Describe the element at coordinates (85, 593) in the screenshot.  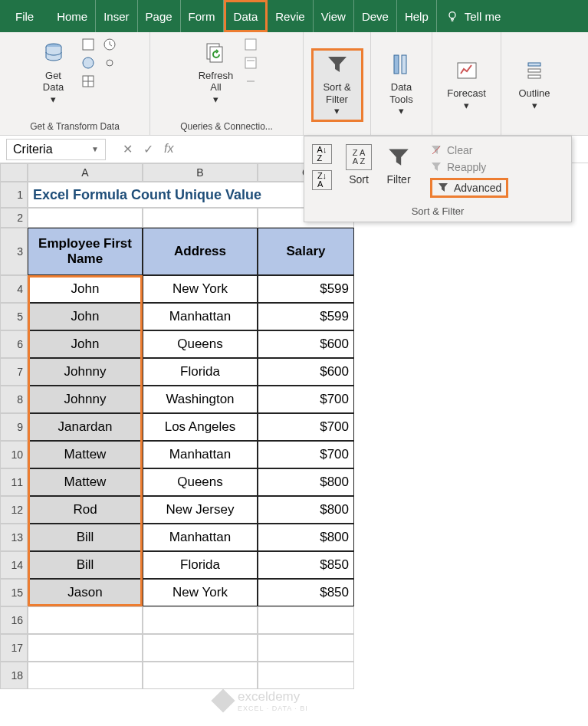
I see `cell-employee: Jason` at that location.